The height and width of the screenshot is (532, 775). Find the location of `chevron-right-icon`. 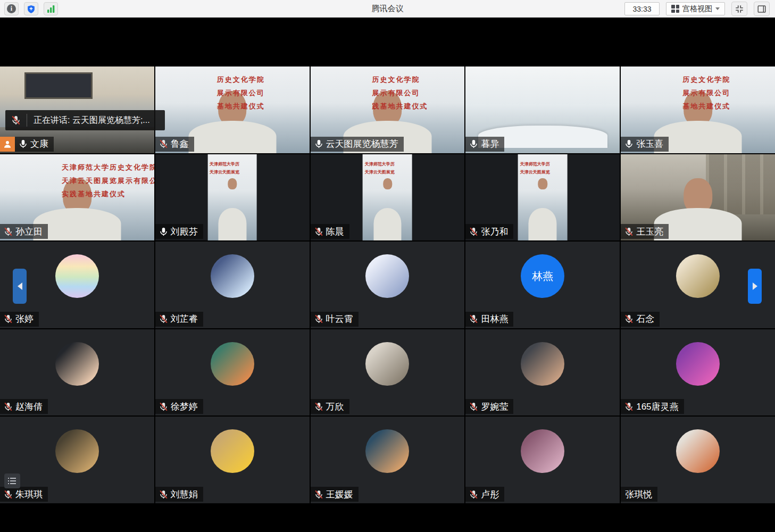

chevron-right-icon is located at coordinates (755, 286).